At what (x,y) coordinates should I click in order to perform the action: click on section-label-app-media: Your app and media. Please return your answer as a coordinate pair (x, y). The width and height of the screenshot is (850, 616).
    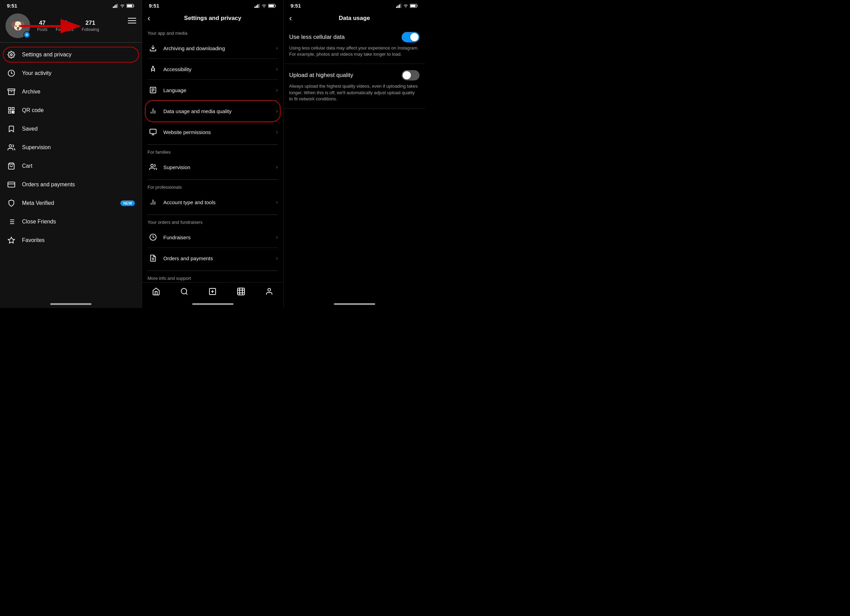
    Looking at the image, I should click on (213, 33).